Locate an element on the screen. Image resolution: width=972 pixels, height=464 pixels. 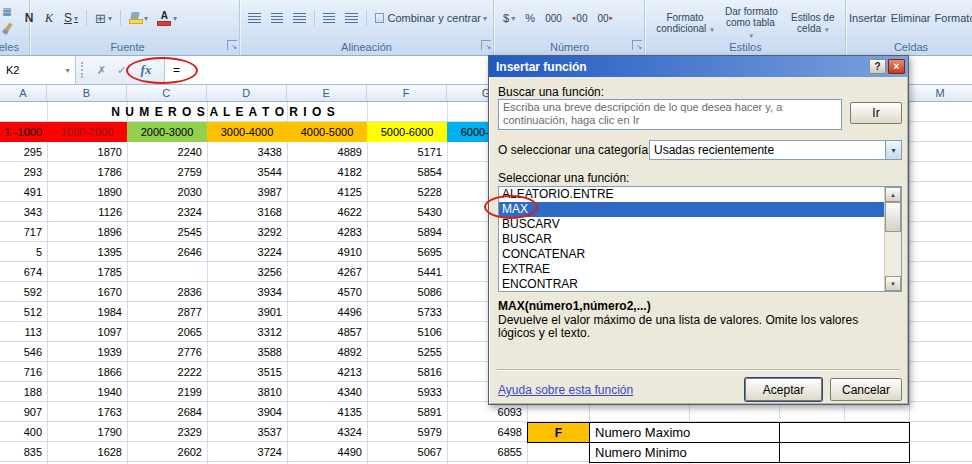
cell: 2240 is located at coordinates (167, 152).